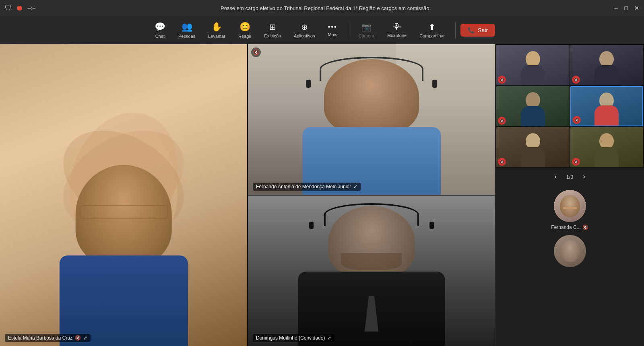 This screenshot has height=346, width=644. Describe the element at coordinates (291, 338) in the screenshot. I see `domingos-name: Domingos Moitinho (Convidado)` at that location.